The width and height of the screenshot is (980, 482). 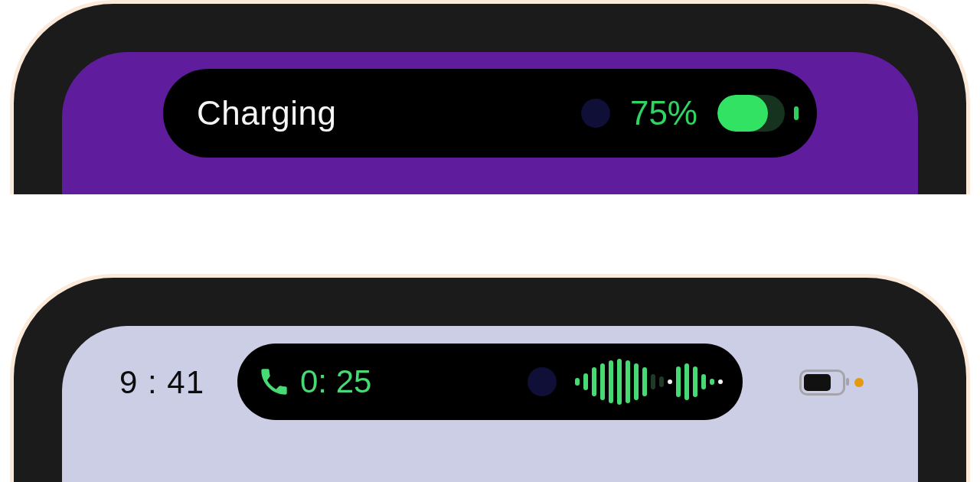 What do you see at coordinates (751, 113) in the screenshot?
I see `battery-pill-icon` at bounding box center [751, 113].